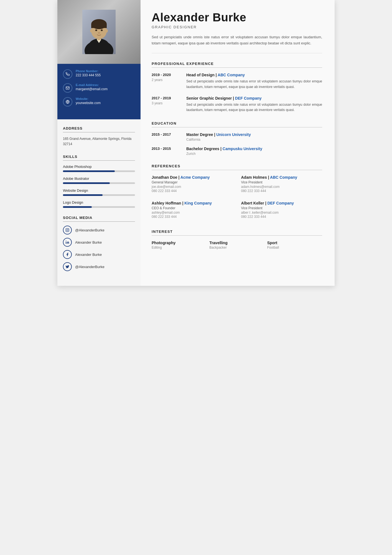 The width and height of the screenshot is (392, 555). I want to click on experience-item: 2017 - 2019 3 years Senior Graphic Desig…, so click(237, 105).